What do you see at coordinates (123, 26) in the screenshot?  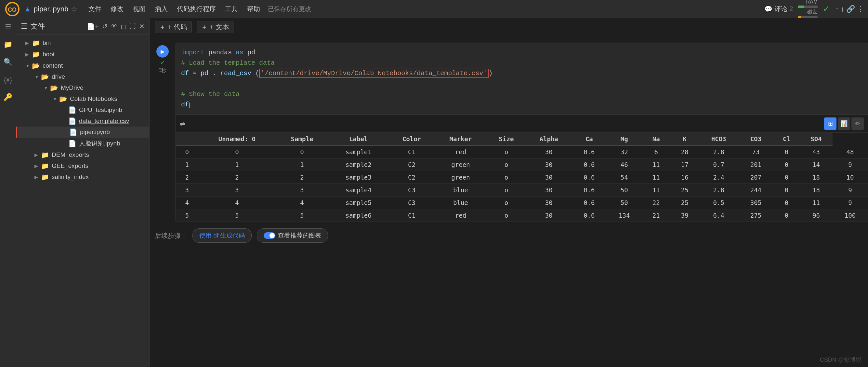 I see `eye-slash-icon: ◻` at bounding box center [123, 26].